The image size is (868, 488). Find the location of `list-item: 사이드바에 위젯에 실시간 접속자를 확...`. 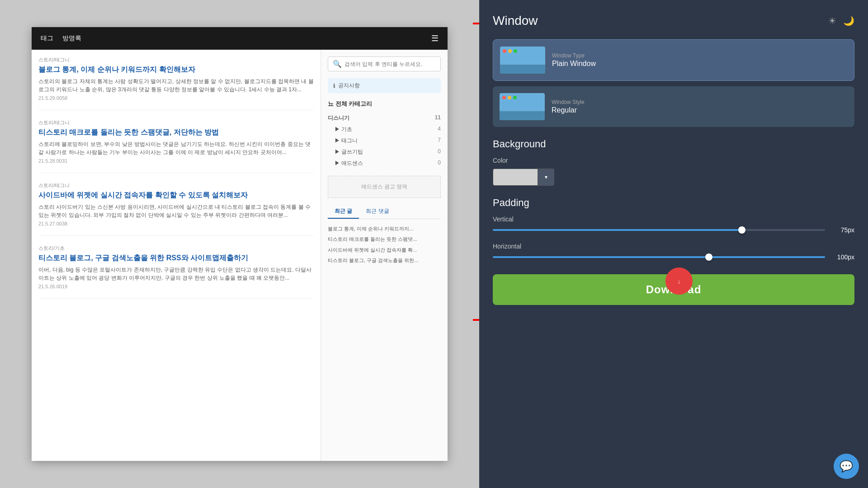

list-item: 사이드바에 위젯에 실시간 접속자를 확... is located at coordinates (384, 250).